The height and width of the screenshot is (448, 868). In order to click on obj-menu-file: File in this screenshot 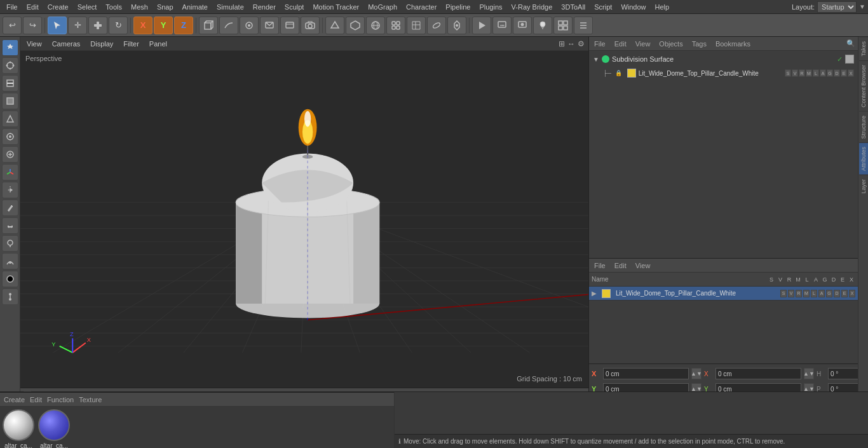, I will do `click(600, 44)`.